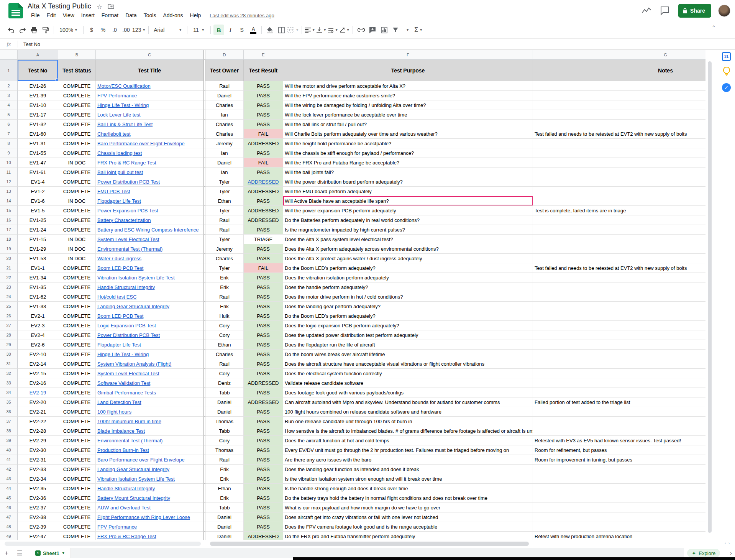  I want to click on cell-test-purpose: Does the updated power distribution test…, so click(408, 335).